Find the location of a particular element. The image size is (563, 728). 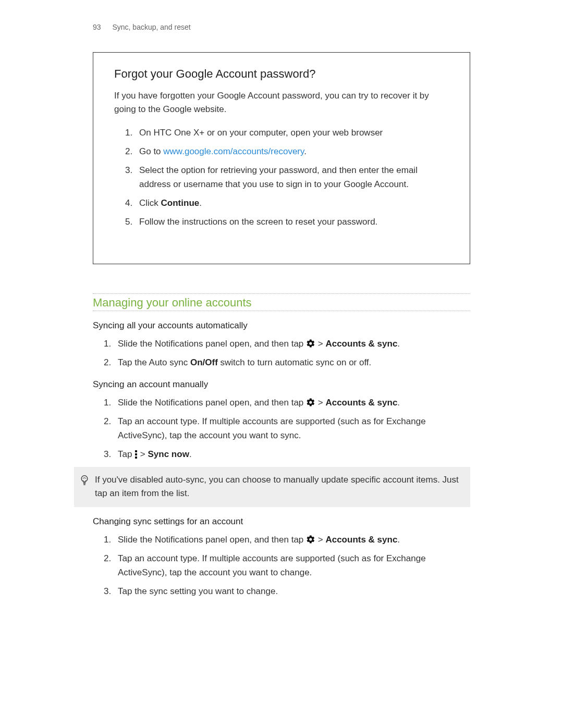

box-steps: On HTC One X+ or on your computer, open … is located at coordinates (282, 178).